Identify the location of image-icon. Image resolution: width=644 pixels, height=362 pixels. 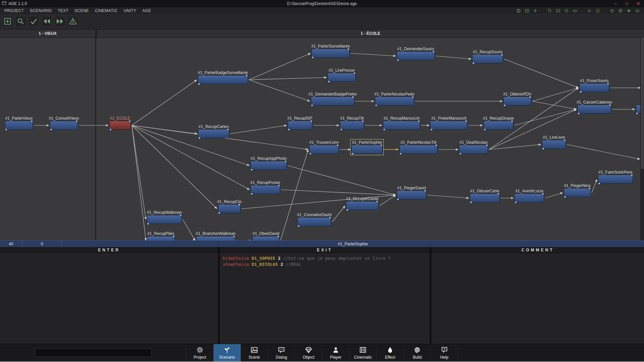
(558, 11).